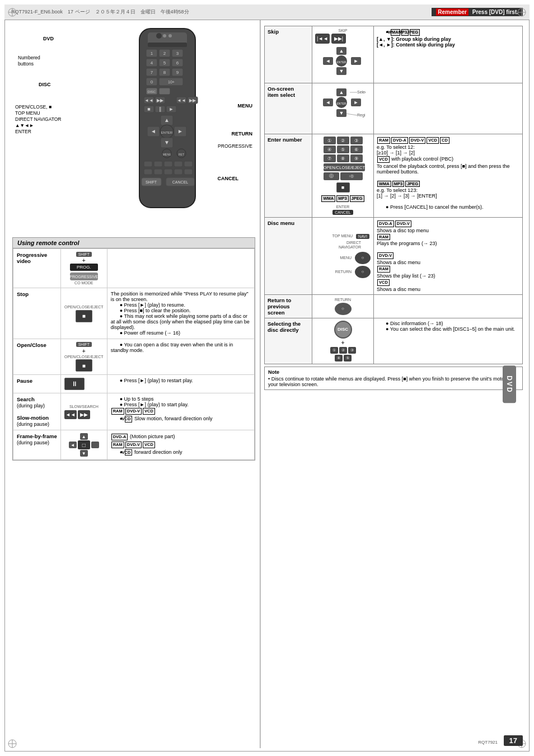 This screenshot has width=534, height=756. What do you see at coordinates (452, 12) in the screenshot?
I see `remember-label: Remember` at bounding box center [452, 12].